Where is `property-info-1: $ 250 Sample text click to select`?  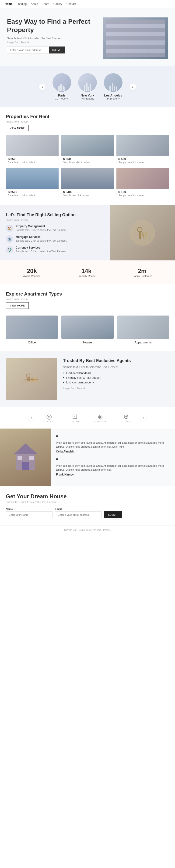 property-info-1: $ 250 Sample text click to select is located at coordinates (32, 160).